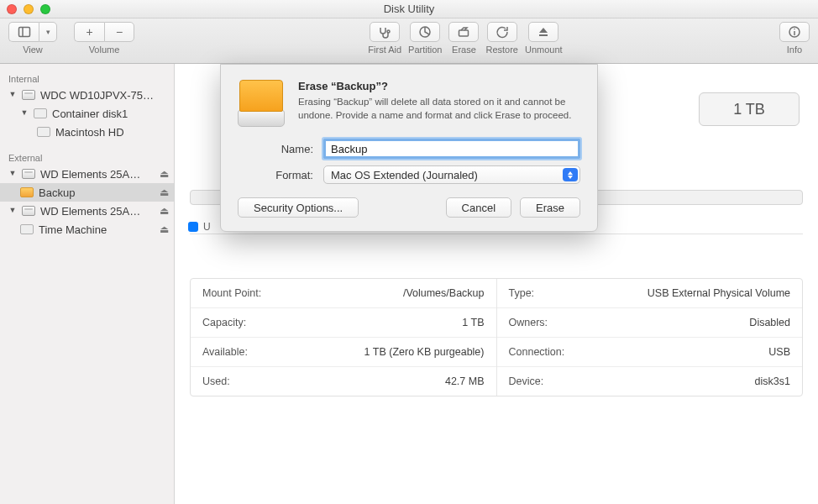 Image resolution: width=818 pixels, height=504 pixels. I want to click on info-value: 42.7 MB, so click(465, 381).